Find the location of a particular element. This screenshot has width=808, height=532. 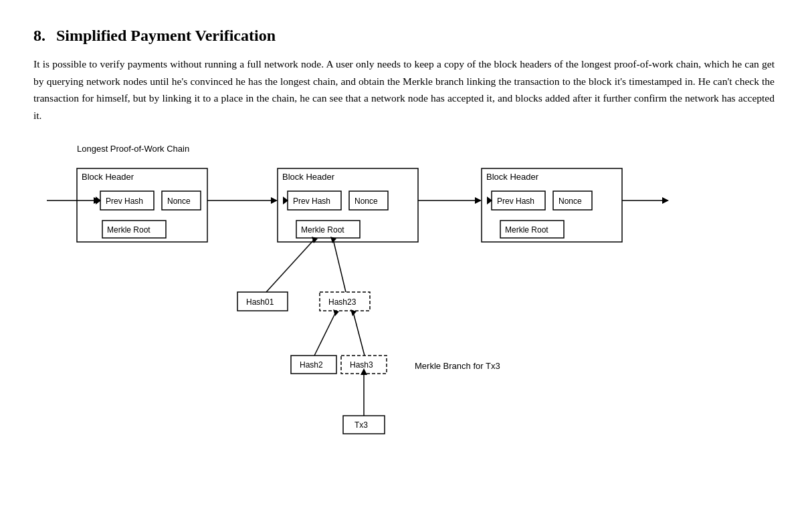

block3-merkleroot: Merkle Root is located at coordinates (527, 230).